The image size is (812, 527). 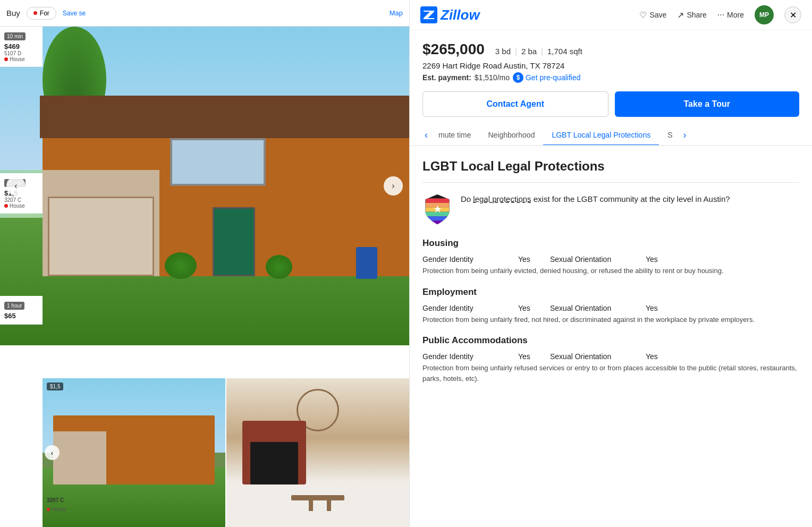 I want to click on thumb-nav-left: ‹, so click(x=52, y=453).